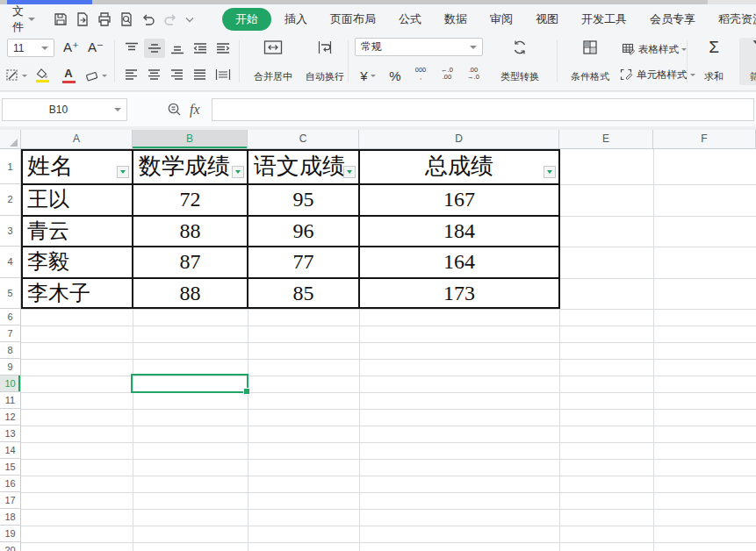 This screenshot has width=756, height=551. Describe the element at coordinates (456, 19) in the screenshot. I see `menu-tab-5: 数据` at that location.